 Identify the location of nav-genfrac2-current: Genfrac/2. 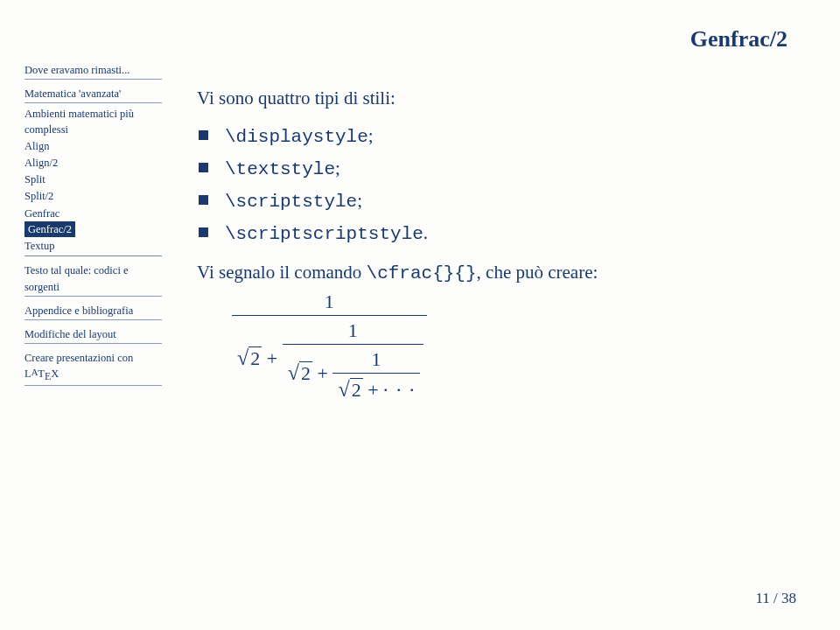
(50, 229).